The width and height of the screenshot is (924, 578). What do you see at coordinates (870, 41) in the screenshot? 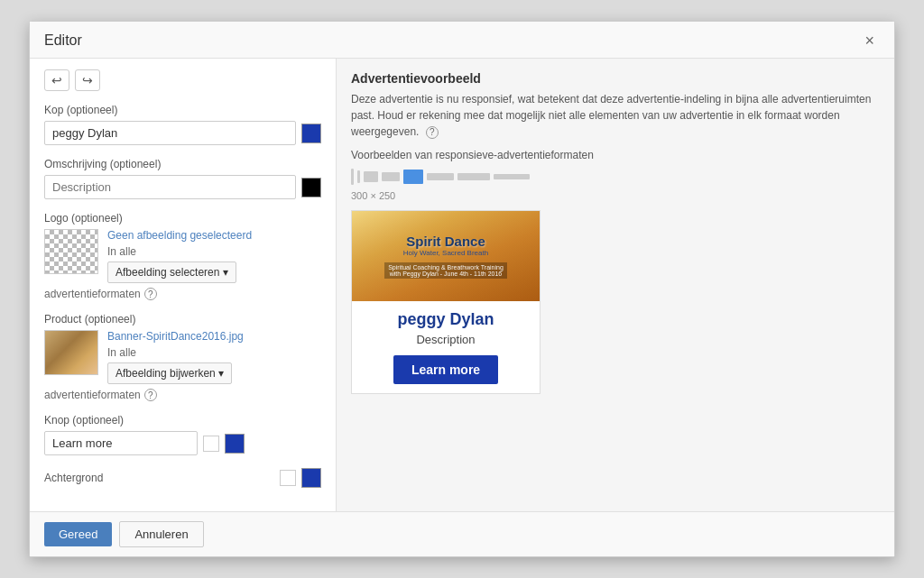
I see `modal-close-button: ×` at bounding box center [870, 41].